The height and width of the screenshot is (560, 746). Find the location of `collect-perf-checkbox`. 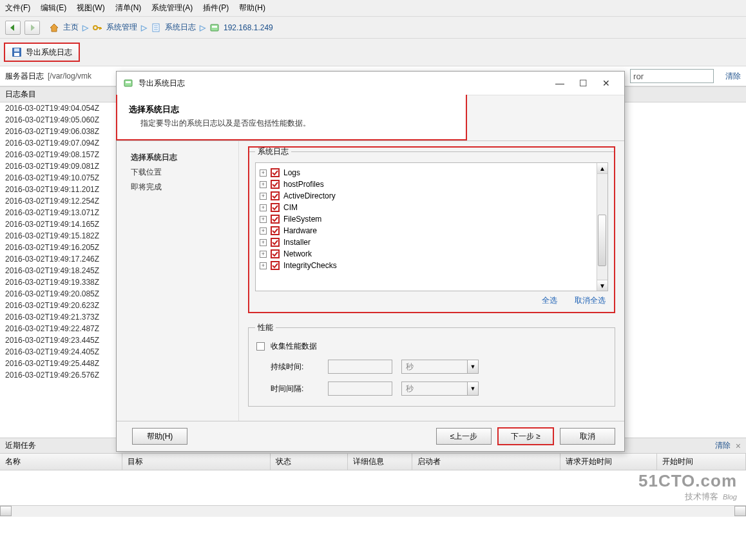

collect-perf-checkbox is located at coordinates (260, 347).